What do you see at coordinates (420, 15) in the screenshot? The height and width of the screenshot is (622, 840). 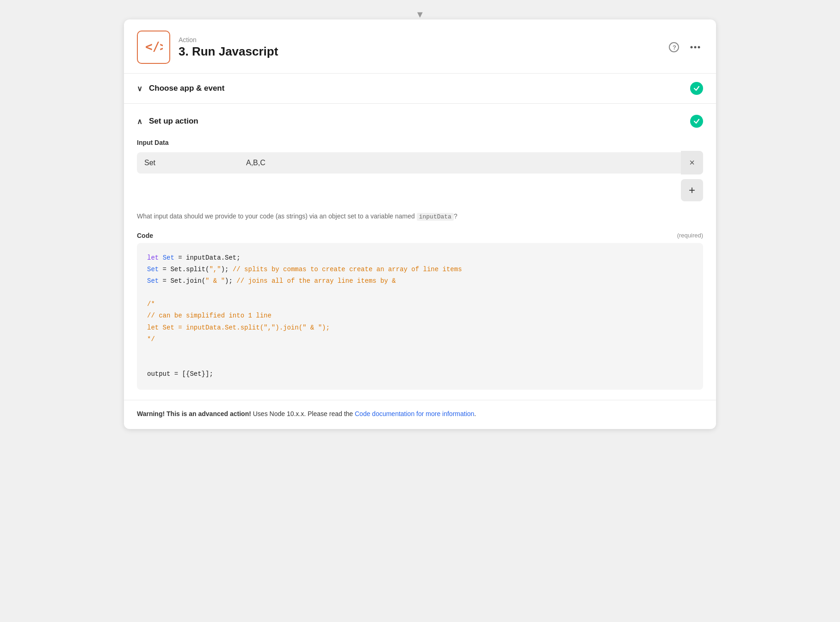 I see `top-connector: ▼` at bounding box center [420, 15].